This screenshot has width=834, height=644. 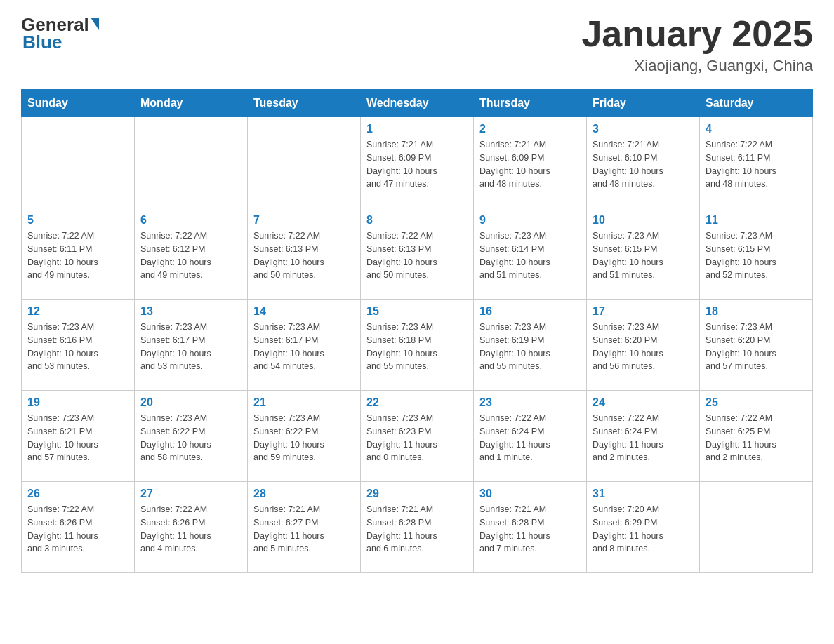 What do you see at coordinates (756, 129) in the screenshot?
I see `day-number: 4` at bounding box center [756, 129].